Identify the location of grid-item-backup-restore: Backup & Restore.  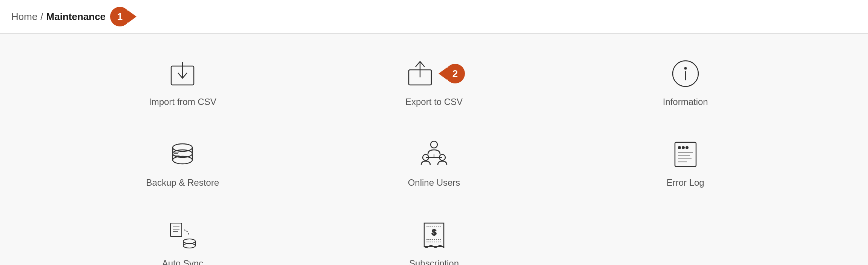
(182, 163).